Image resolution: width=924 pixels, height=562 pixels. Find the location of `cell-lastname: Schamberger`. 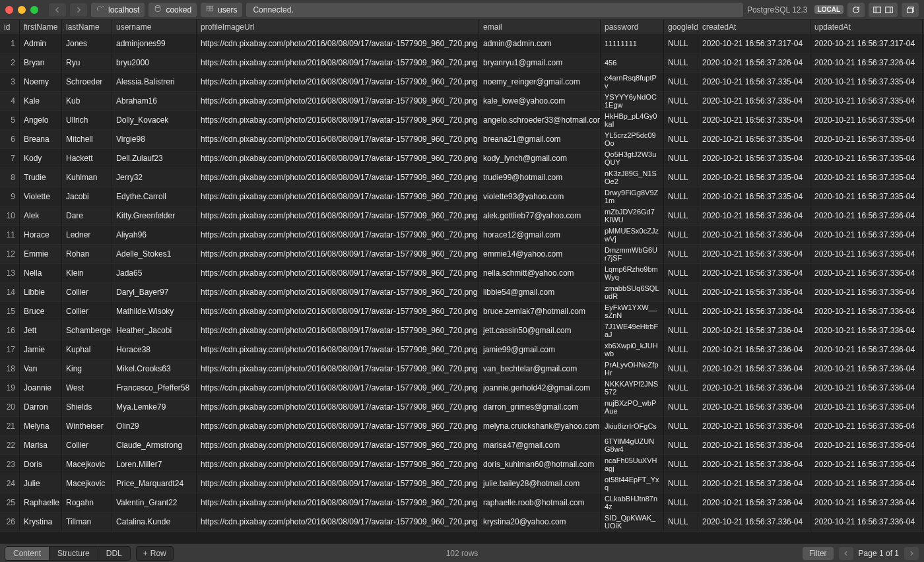

cell-lastname: Schamberger is located at coordinates (87, 330).